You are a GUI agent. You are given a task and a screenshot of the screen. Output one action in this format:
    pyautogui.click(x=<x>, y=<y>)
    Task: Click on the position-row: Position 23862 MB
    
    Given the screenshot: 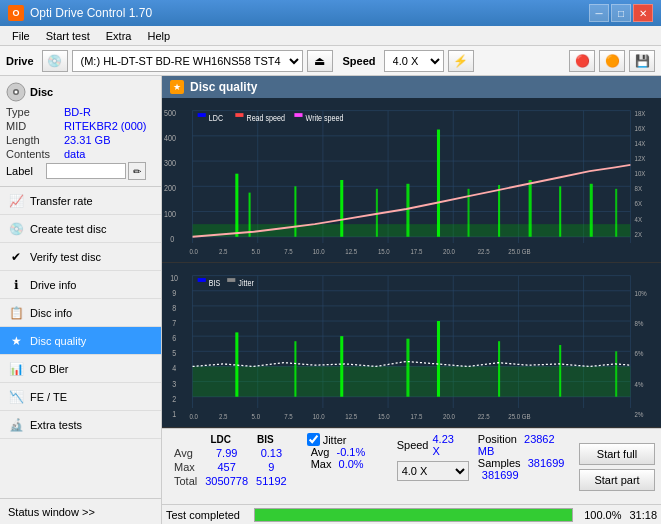 What is the action you would take?
    pyautogui.click(x=522, y=445)
    